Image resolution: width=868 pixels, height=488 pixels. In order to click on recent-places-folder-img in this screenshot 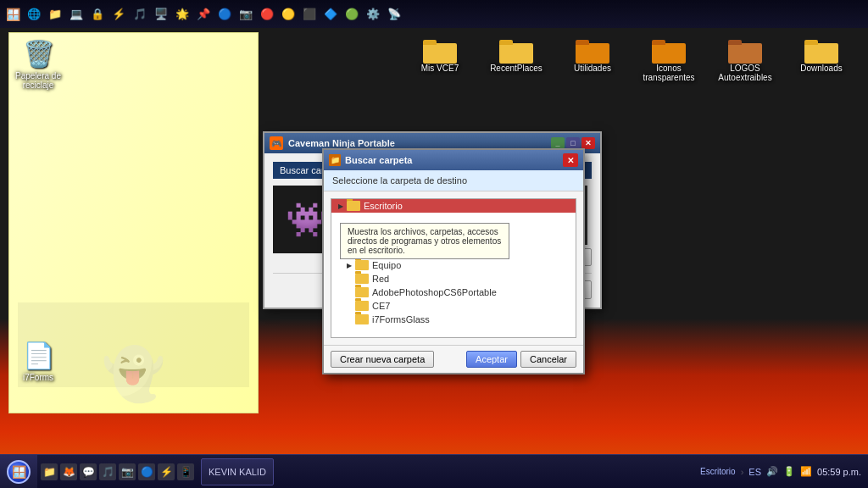, I will do `click(516, 51)`.